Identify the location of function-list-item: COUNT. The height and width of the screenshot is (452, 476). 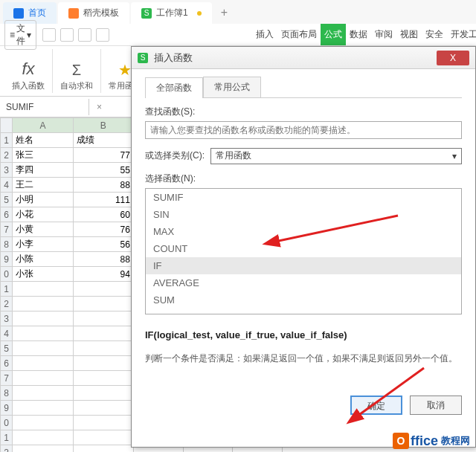
(303, 248).